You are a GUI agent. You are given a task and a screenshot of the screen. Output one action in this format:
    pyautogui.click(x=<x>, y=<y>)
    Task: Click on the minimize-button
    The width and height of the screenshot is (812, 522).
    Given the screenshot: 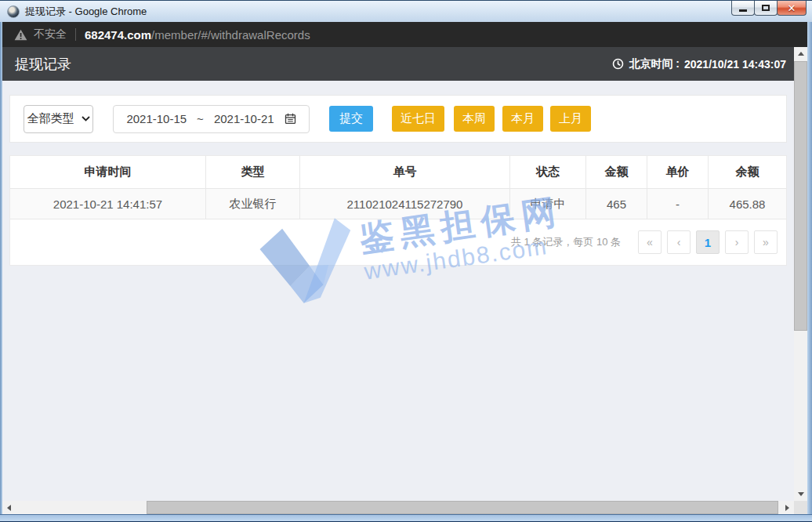 What is the action you would take?
    pyautogui.click(x=743, y=8)
    